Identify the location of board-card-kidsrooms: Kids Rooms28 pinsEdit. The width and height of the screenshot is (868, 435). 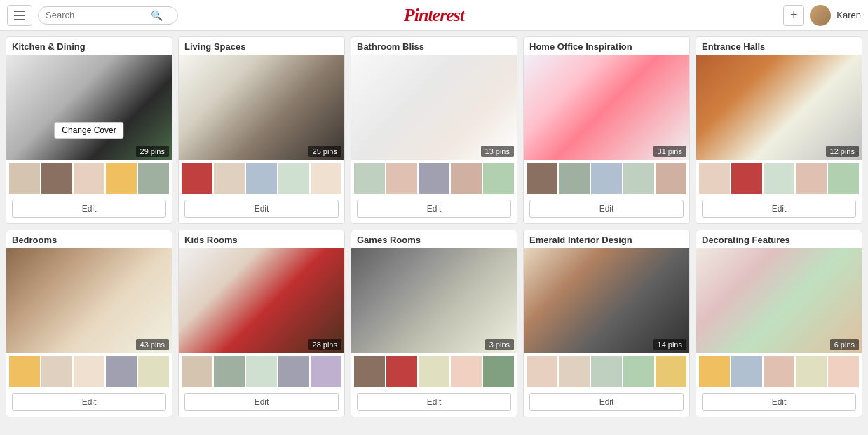
(262, 324).